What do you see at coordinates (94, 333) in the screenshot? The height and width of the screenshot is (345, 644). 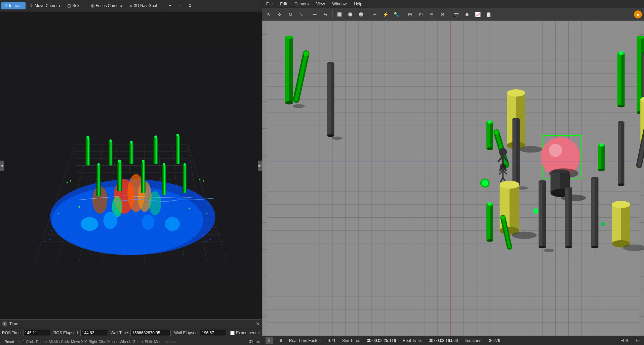 I see `ros-elapsed-input` at bounding box center [94, 333].